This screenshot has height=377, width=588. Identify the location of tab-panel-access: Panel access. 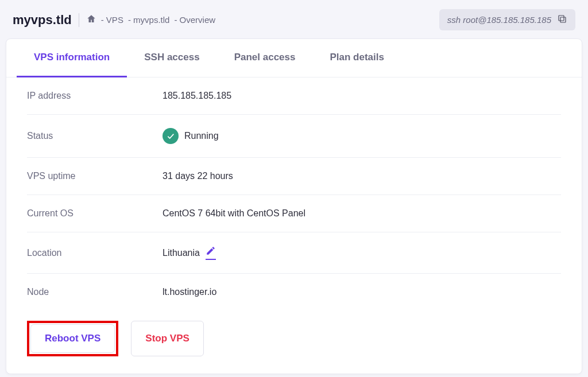
(265, 59).